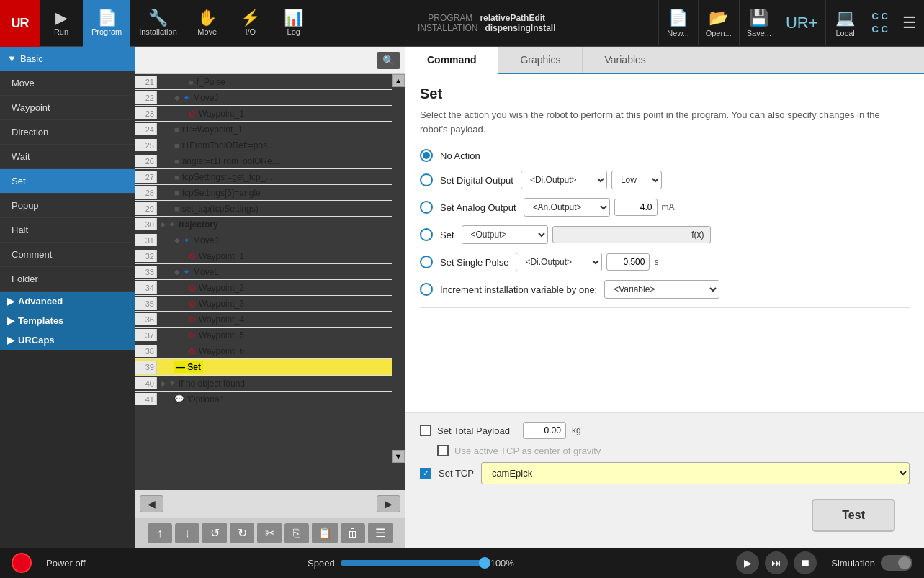  What do you see at coordinates (160, 533) in the screenshot?
I see `move-up-button: ↑` at bounding box center [160, 533].